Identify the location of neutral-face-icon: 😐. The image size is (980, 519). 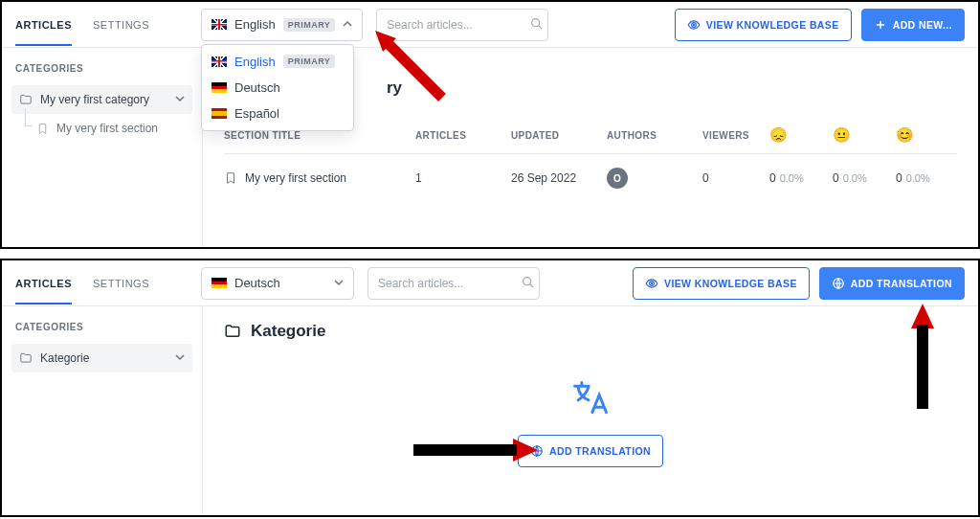
(842, 135).